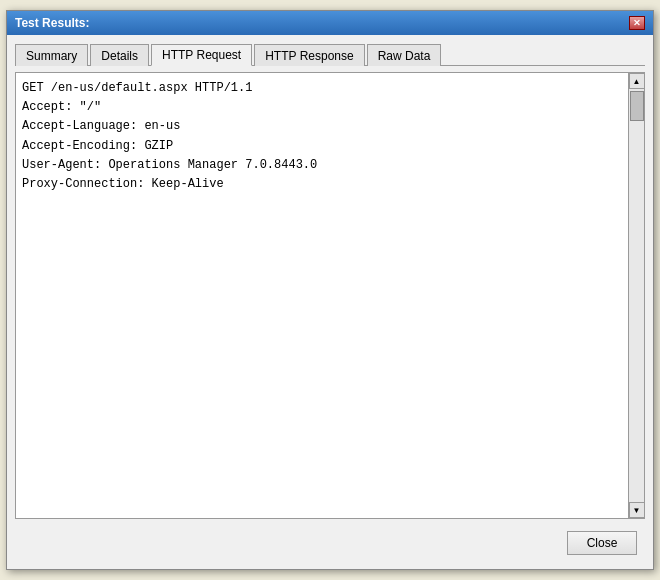 This screenshot has height=580, width=660. Describe the element at coordinates (330, 23) in the screenshot. I see `title-bar: Test Results: ✕` at that location.